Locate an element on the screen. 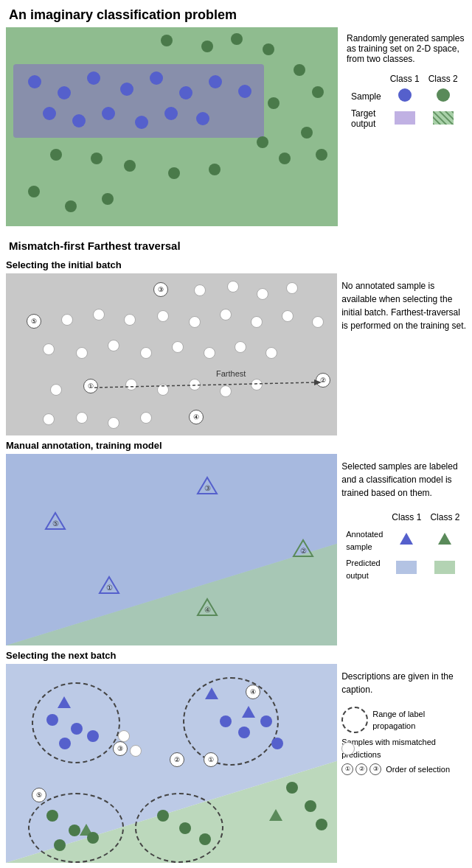 This screenshot has width=472, height=868. tri-3-blue: ③ is located at coordinates (207, 486).